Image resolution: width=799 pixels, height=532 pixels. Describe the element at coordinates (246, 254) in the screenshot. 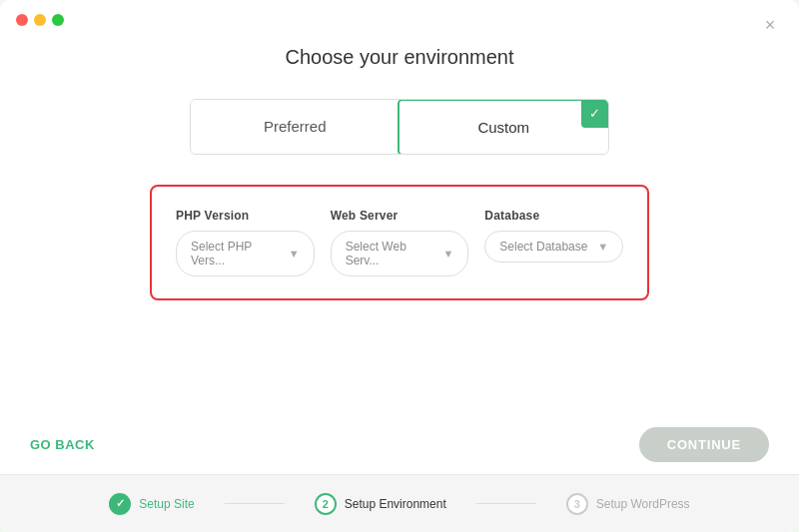

I see `php-version-dropdown: Select PHP Vers... ▼` at that location.